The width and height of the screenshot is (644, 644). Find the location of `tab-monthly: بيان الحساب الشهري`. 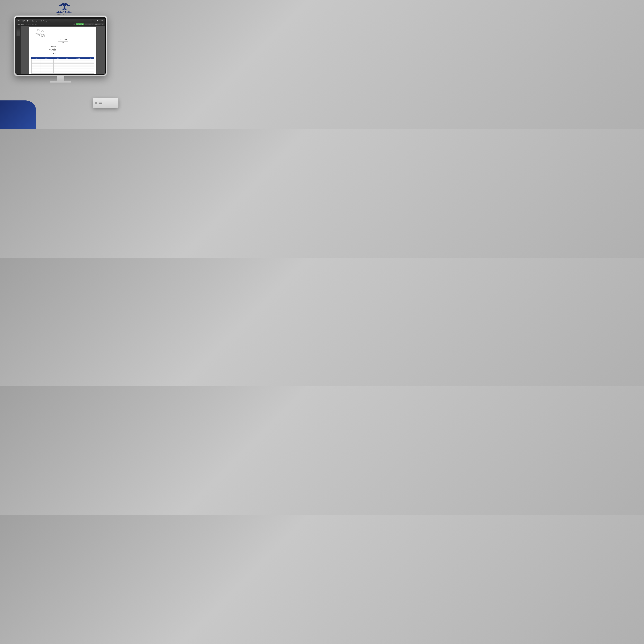

tab-monthly: بيان الحساب الشهري is located at coordinates (99, 24).